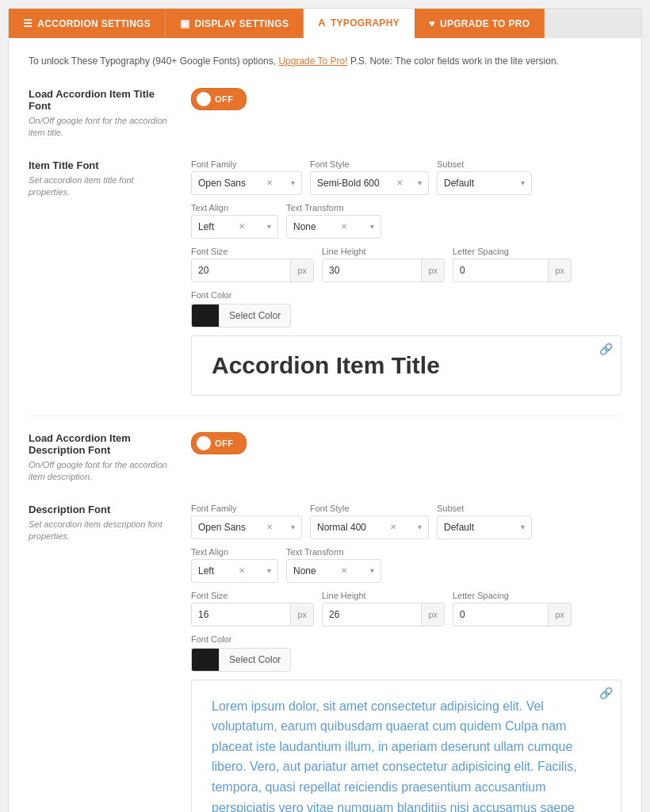  Describe the element at coordinates (501, 270) in the screenshot. I see `title-letter-spacing-input` at that location.